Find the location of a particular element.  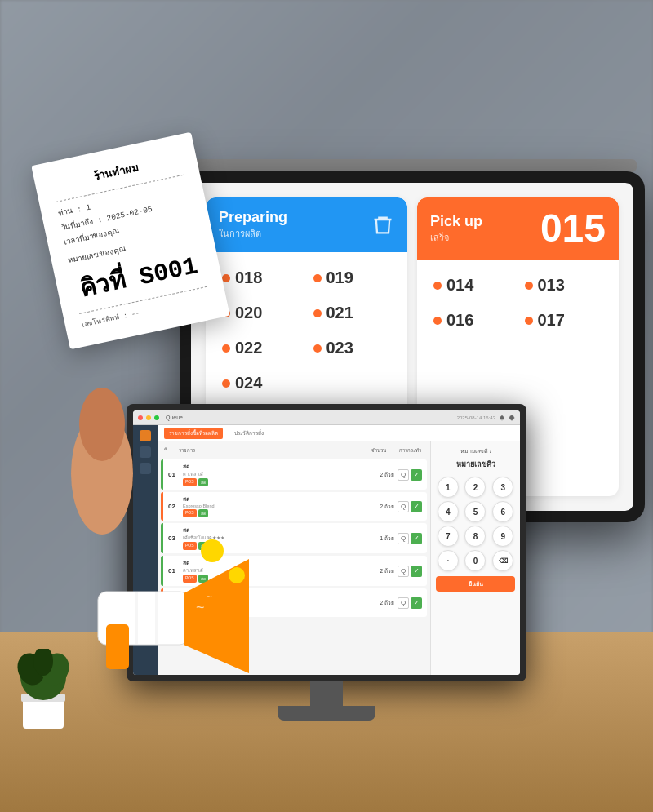

queue-item-021: 021 is located at coordinates (353, 313).